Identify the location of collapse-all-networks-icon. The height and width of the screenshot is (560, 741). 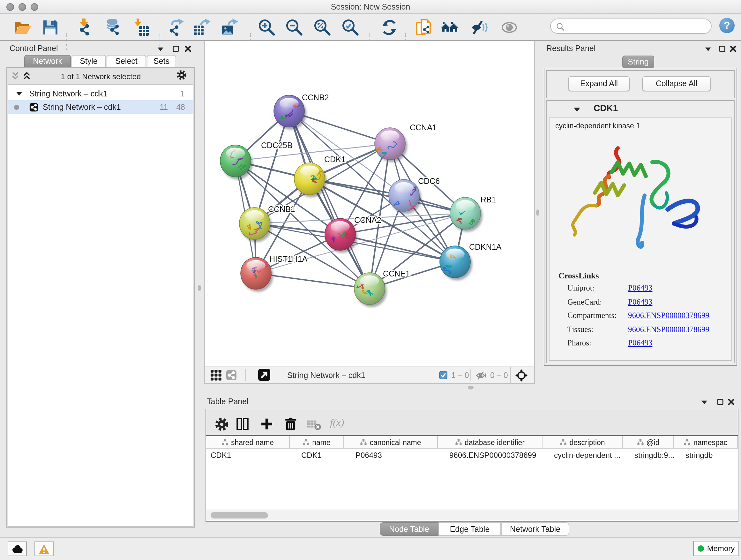
(15, 76).